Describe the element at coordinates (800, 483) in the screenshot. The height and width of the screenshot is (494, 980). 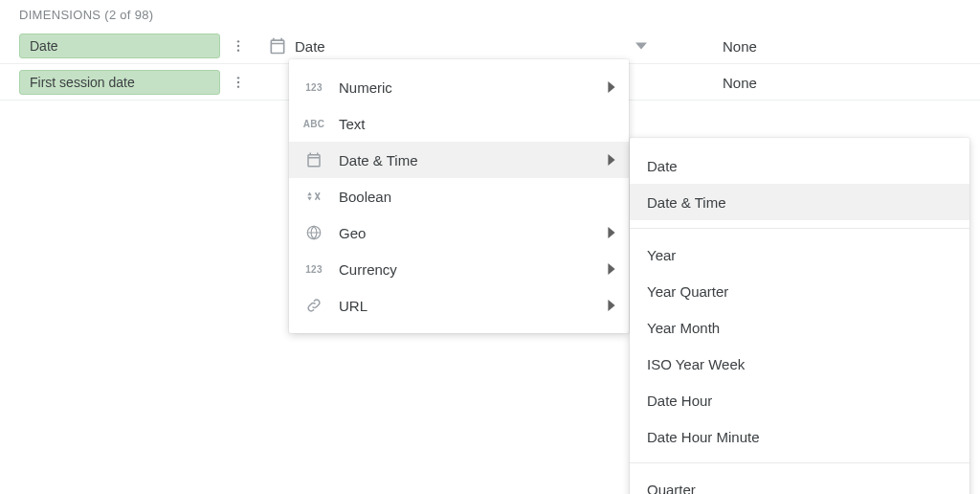
I see `submenu-item: Quarter` at that location.